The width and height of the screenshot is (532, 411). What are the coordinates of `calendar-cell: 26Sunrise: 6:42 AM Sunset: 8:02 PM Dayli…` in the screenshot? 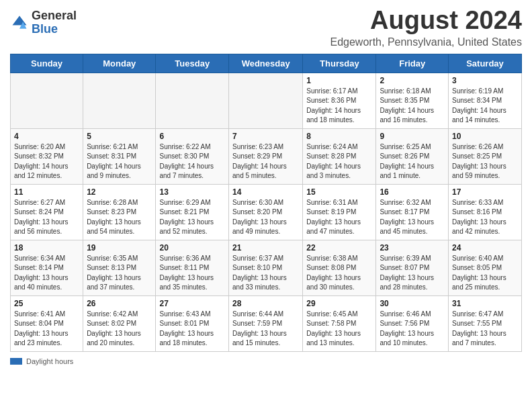 It's located at (120, 324).